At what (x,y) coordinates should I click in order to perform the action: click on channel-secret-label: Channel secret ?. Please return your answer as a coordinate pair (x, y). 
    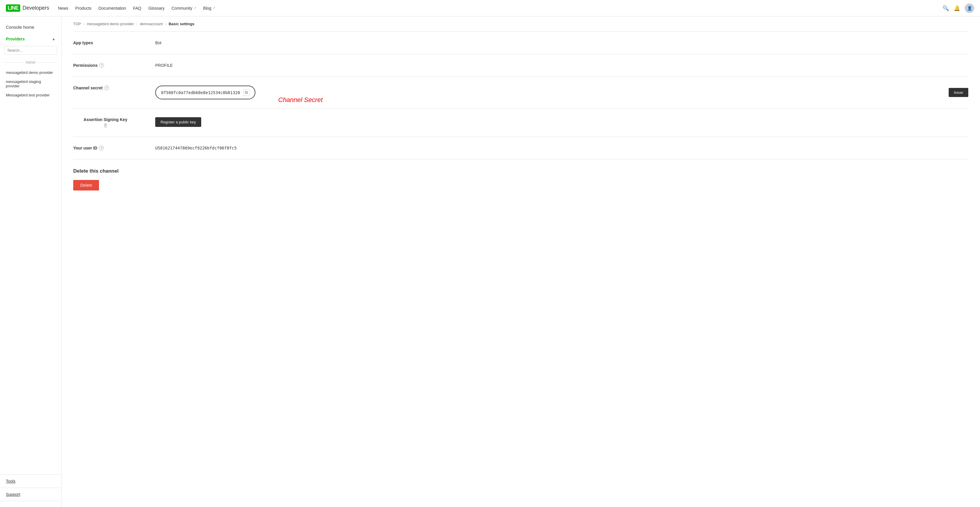
    Looking at the image, I should click on (105, 88).